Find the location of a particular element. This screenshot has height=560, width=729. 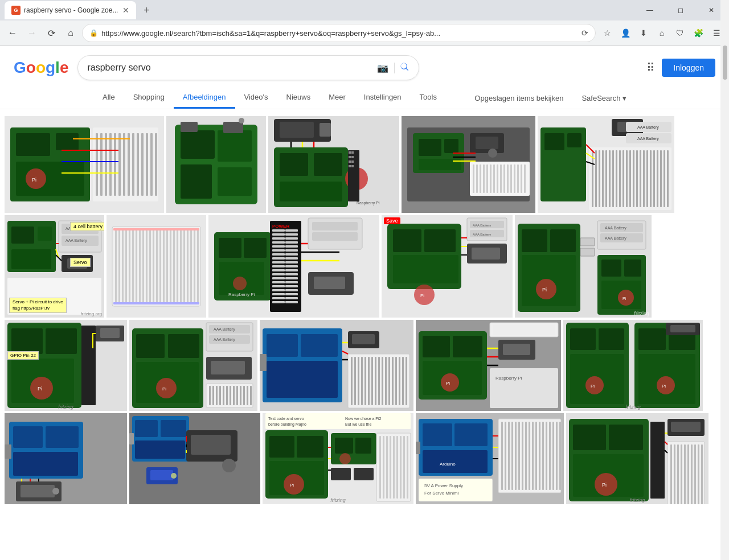

image-cell: Arduino is located at coordinates (490, 459).